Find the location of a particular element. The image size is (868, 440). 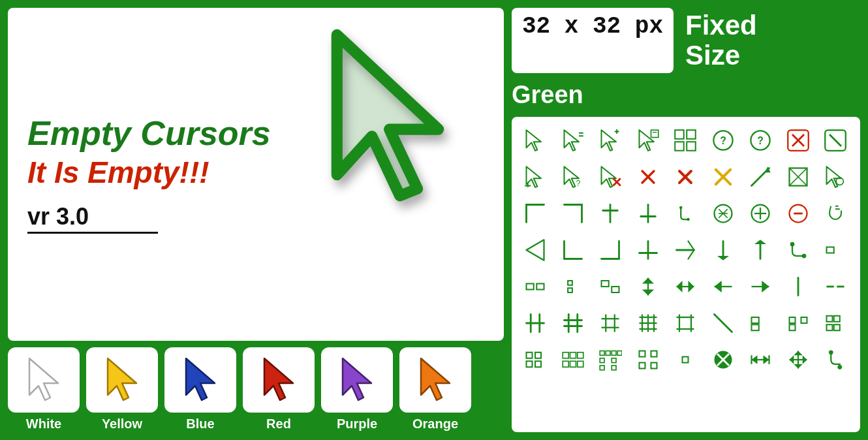

icon-cell-6: ? is located at coordinates (760, 140).